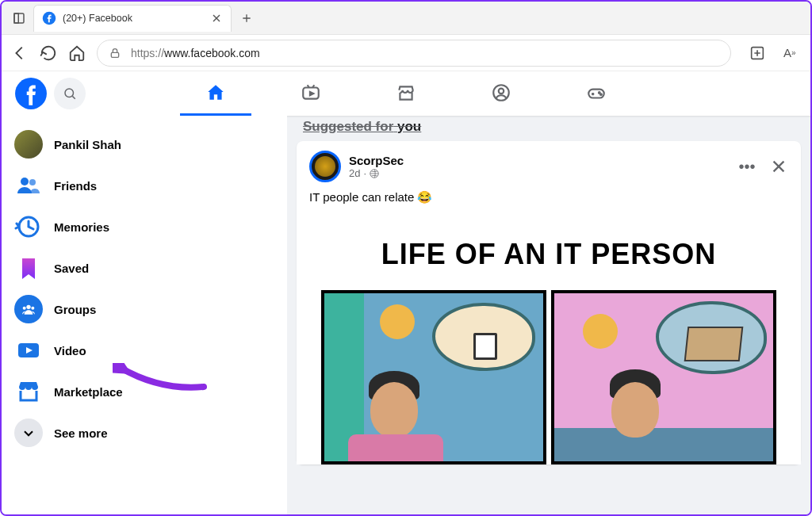 The height and width of the screenshot is (516, 812). I want to click on new-tab-button, so click(247, 18).